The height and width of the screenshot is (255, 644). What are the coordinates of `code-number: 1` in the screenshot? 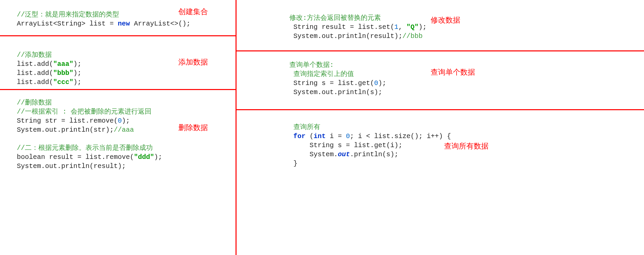 It's located at (396, 27).